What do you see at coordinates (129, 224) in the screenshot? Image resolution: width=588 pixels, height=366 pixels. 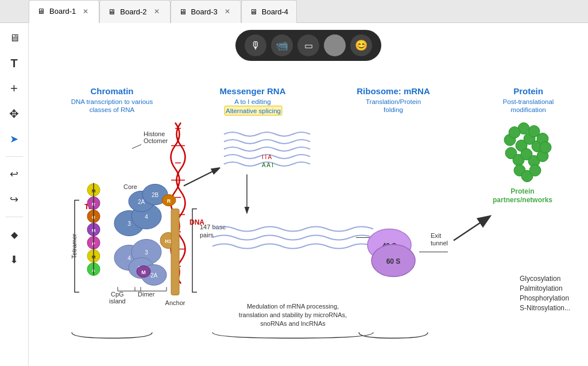 I see `num-3-1: 3` at bounding box center [129, 224].